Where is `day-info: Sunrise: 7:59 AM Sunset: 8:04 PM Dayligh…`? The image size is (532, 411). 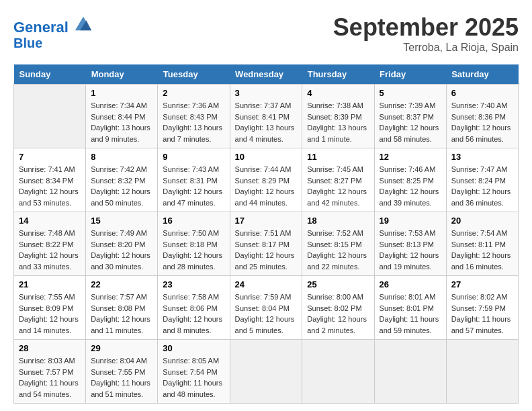 day-info: Sunrise: 7:59 AM Sunset: 8:04 PM Dayligh… is located at coordinates (266, 314).